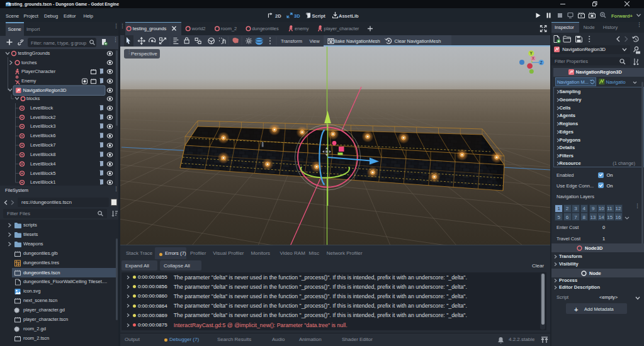 The image size is (644, 346). Describe the element at coordinates (534, 58) in the screenshot. I see `svg-text: X` at that location.